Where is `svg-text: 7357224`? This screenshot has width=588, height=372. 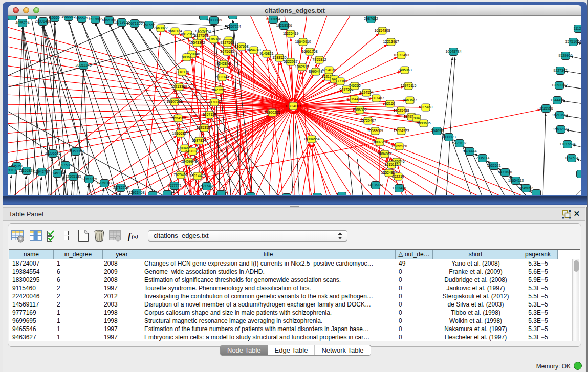
svg-text: 7357224 is located at coordinates (233, 27).